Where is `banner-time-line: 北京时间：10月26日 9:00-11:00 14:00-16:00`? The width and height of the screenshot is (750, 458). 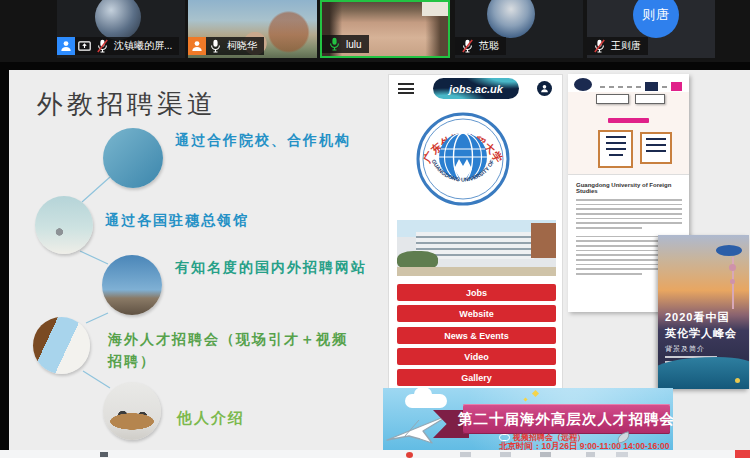 banner-time-line: 北京时间：10月26日 9:00-11:00 14:00-16:00 is located at coordinates (584, 446).